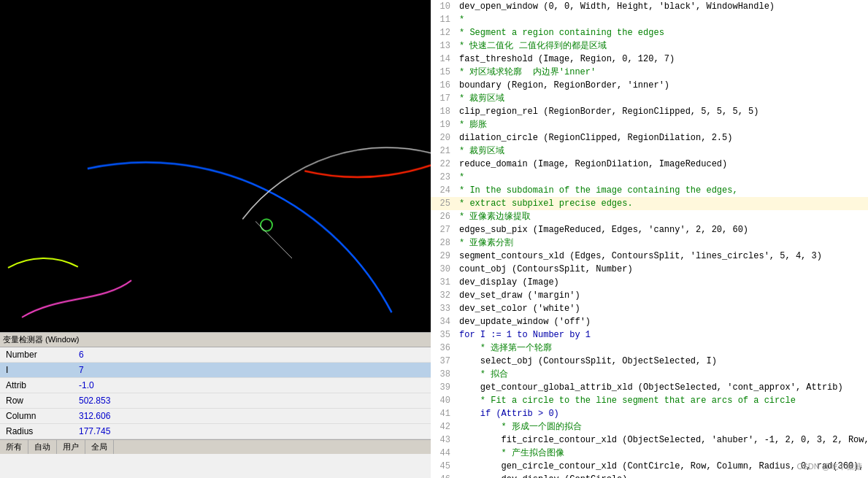  I want to click on line-number: 14, so click(444, 59).